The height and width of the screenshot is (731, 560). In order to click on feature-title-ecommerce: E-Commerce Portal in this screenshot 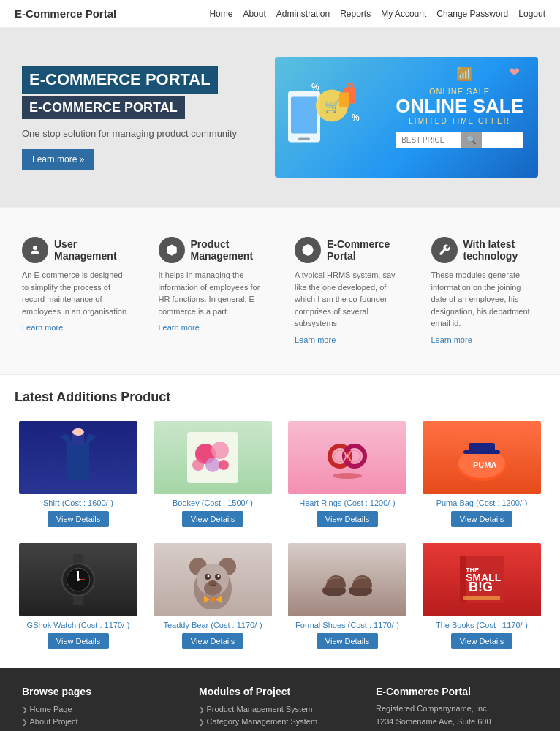, I will do `click(364, 250)`.